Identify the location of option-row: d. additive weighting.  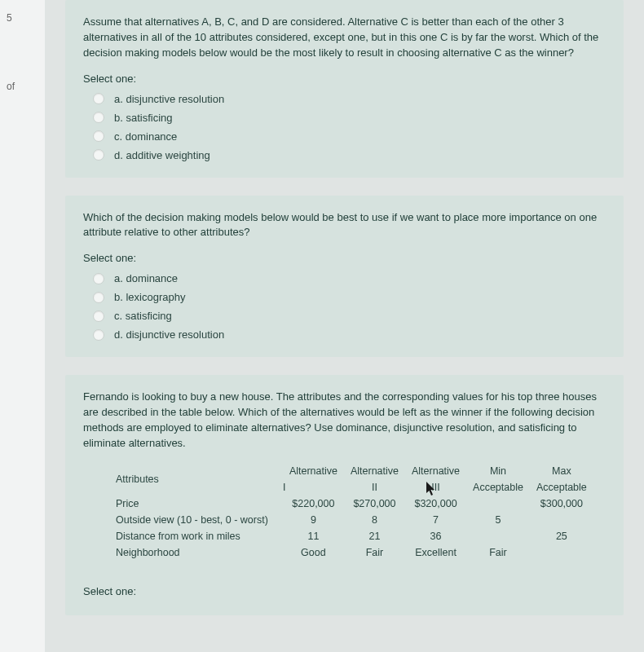
(344, 155).